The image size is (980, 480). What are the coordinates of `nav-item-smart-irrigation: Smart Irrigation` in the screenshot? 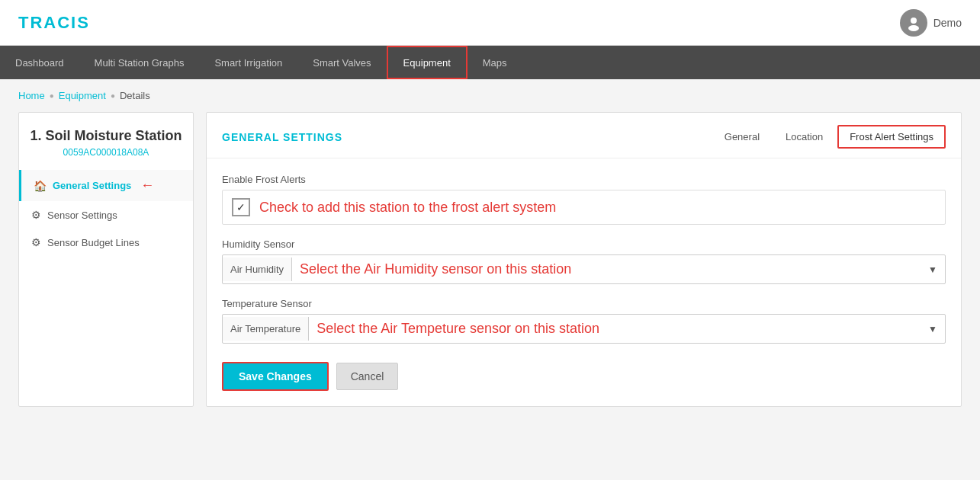 It's located at (249, 62).